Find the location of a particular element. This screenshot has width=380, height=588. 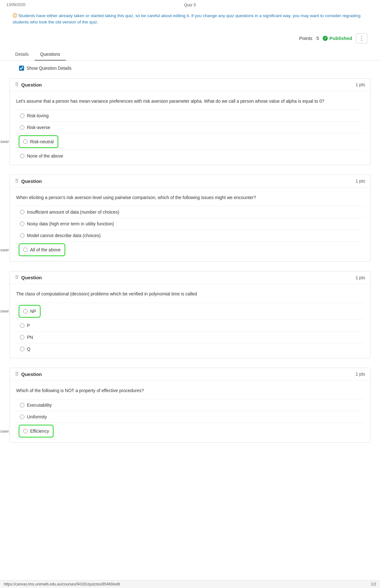

answer-option-1-1: Risk-averse is located at coordinates (190, 127).